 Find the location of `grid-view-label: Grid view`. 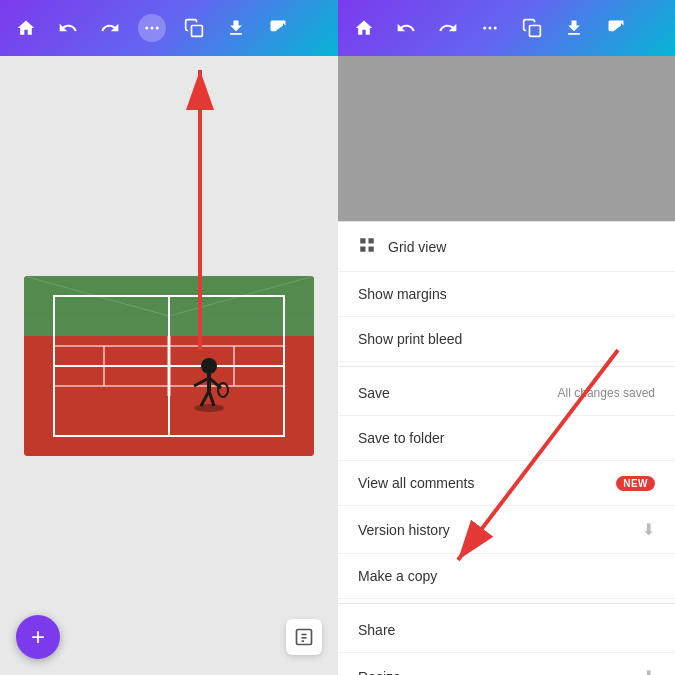

grid-view-label: Grid view is located at coordinates (522, 247).